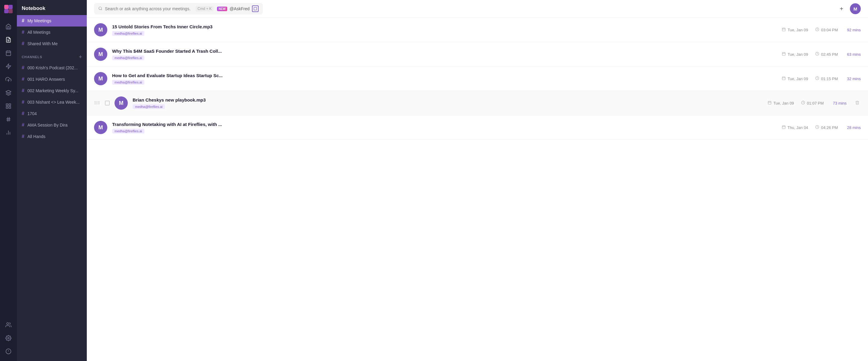 The height and width of the screenshot is (361, 868). Describe the element at coordinates (477, 55) in the screenshot. I see `meeting-item: M Why This $4M SaaS Founder Started A Tr…` at that location.